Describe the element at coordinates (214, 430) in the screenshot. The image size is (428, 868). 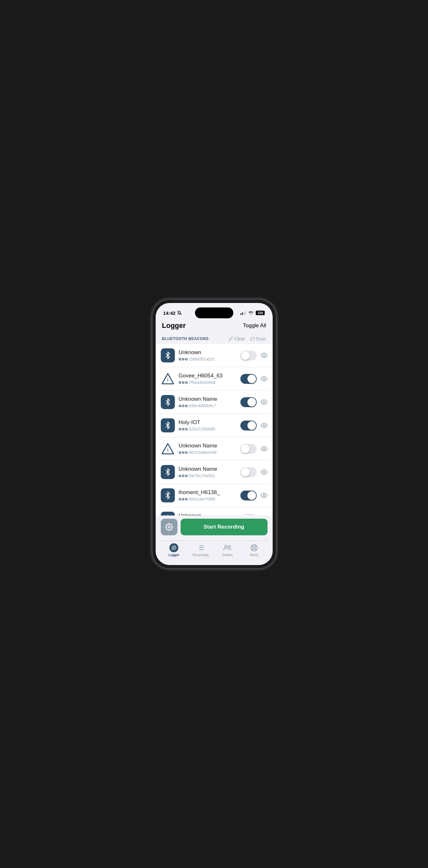
I see `beacons-list: Unknown c56fd261a52c` at that location.